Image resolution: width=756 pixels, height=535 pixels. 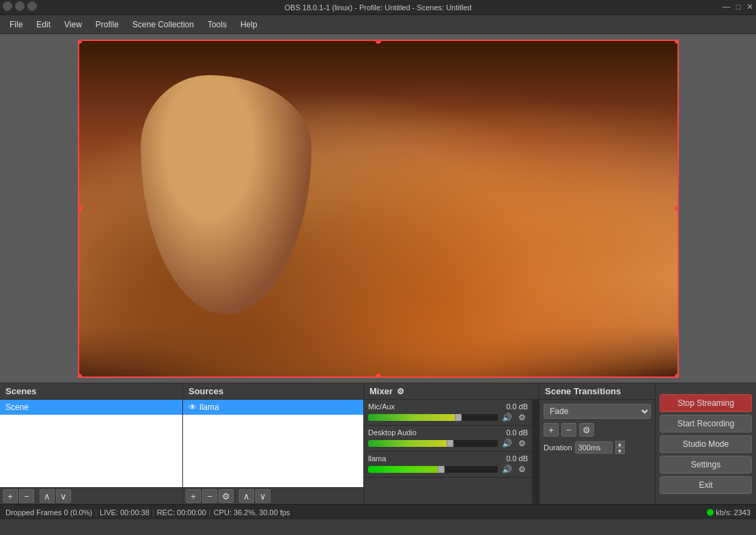 What do you see at coordinates (27, 496) in the screenshot?
I see `scenes-remove-button: −` at bounding box center [27, 496].